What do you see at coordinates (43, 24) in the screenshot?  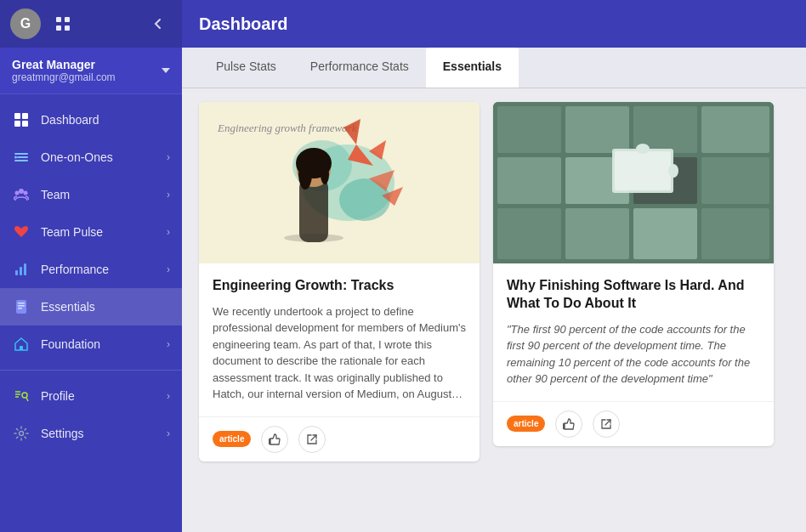 I see `sidebar-header-left: G` at bounding box center [43, 24].